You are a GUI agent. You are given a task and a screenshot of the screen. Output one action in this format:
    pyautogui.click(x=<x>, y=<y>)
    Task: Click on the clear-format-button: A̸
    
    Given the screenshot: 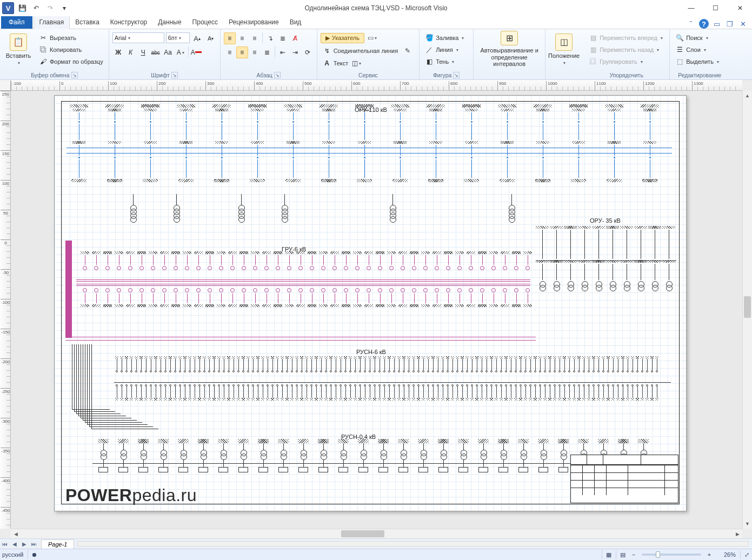 What is the action you would take?
    pyautogui.click(x=295, y=38)
    